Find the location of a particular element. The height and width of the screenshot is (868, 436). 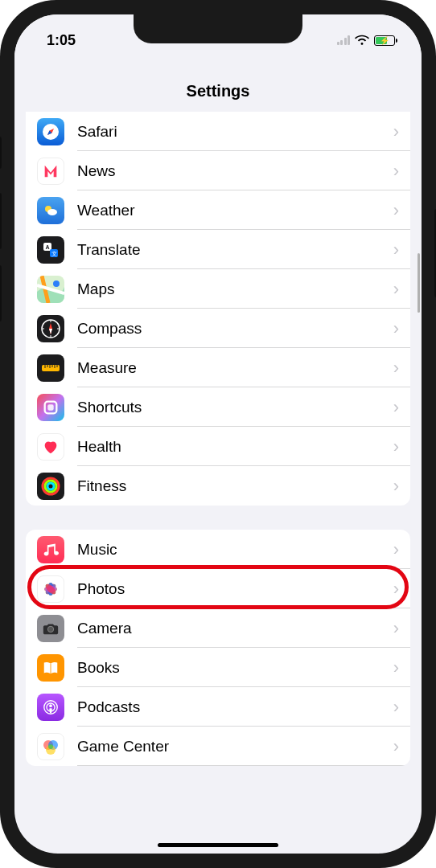

page-title: Settings is located at coordinates (219, 91).